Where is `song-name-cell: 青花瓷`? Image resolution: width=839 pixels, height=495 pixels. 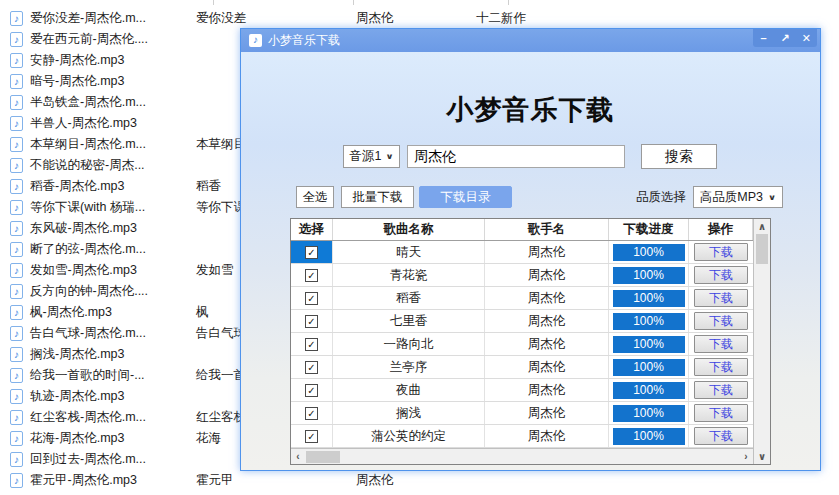
song-name-cell: 青花瓷 is located at coordinates (409, 275).